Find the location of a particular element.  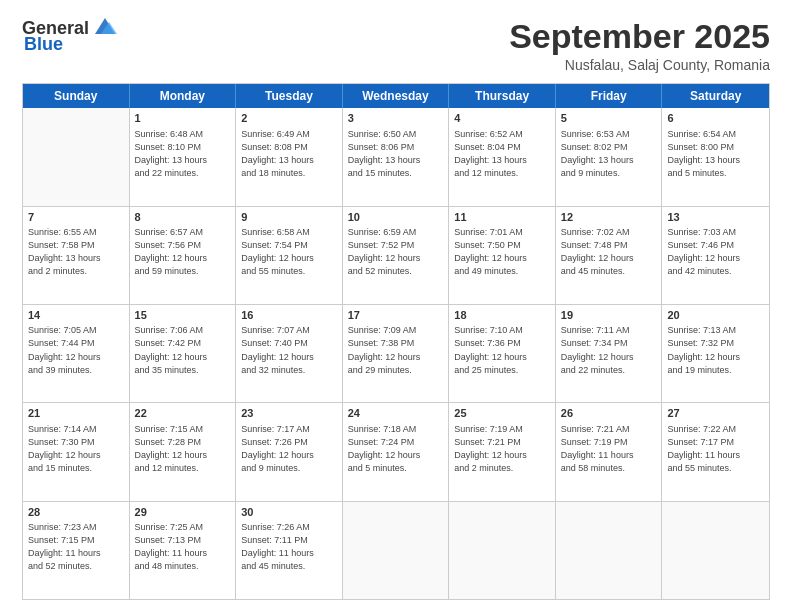

day-info: Sunrise: 7:11 AMSunset: 7:34 PMDaylight:… is located at coordinates (609, 350).